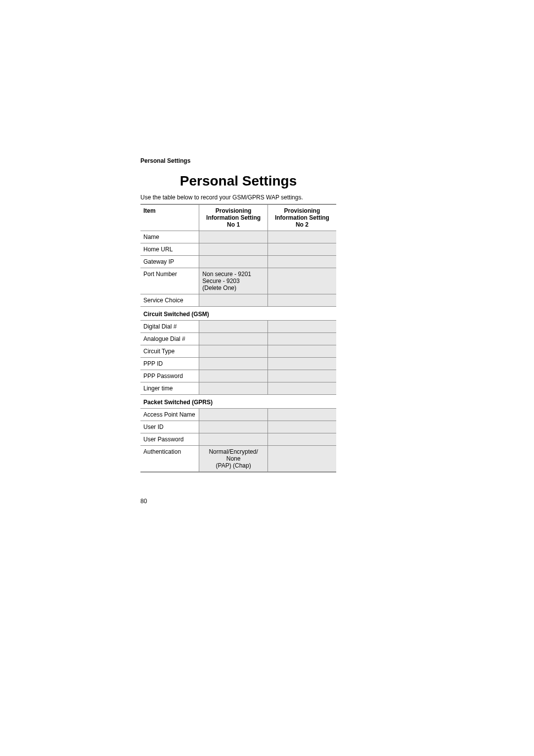  I want to click on table-row: Home URL, so click(238, 249).